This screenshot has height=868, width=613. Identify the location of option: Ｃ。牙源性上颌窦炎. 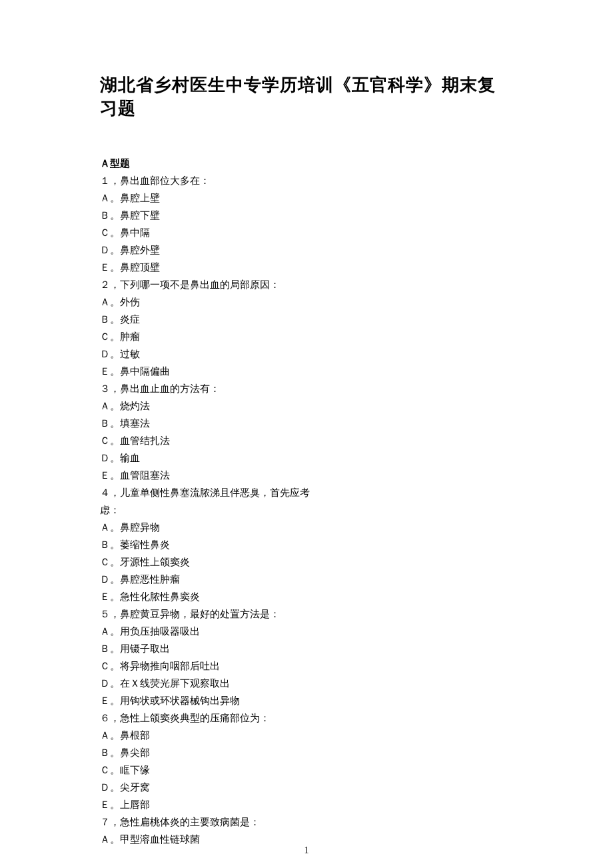
(210, 562).